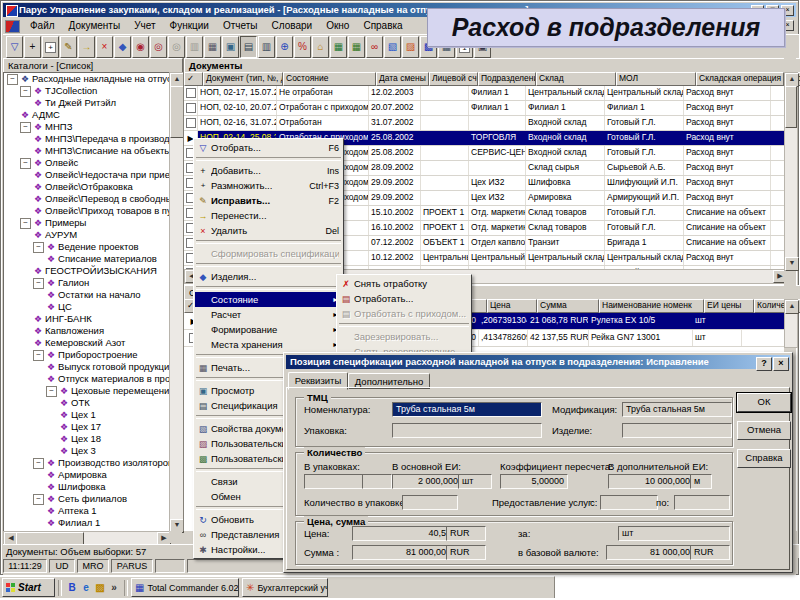 This screenshot has height=600, width=800. I want to click on menu-item: Формирование►, so click(268, 330).